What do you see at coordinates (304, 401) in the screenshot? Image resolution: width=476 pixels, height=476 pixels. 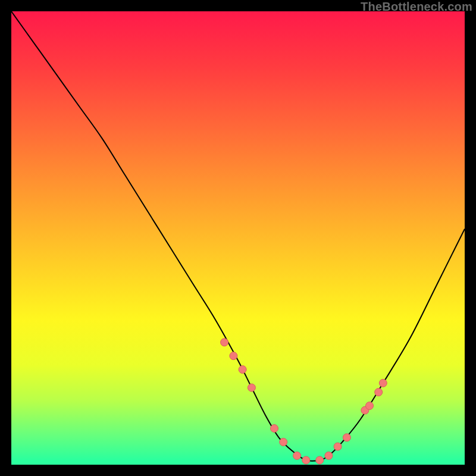 I see `highlight-dots` at bounding box center [304, 401].